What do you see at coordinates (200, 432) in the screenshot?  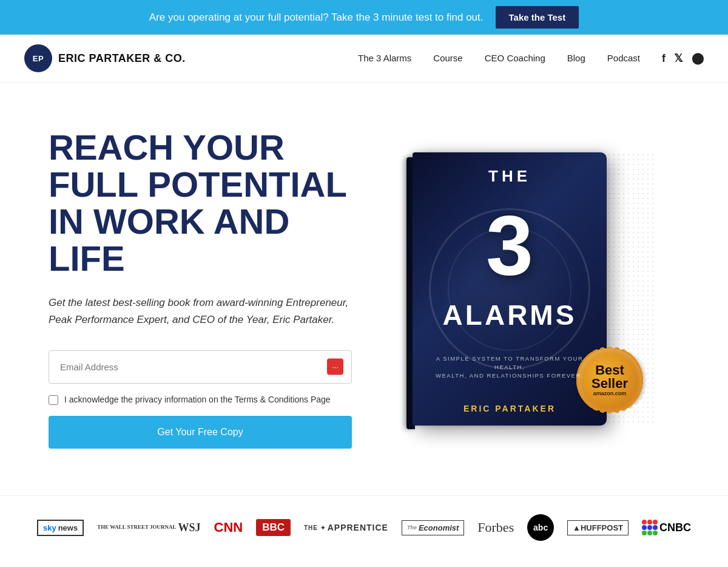 I see `get-free-copy-button: Get Your Free Copy` at bounding box center [200, 432].